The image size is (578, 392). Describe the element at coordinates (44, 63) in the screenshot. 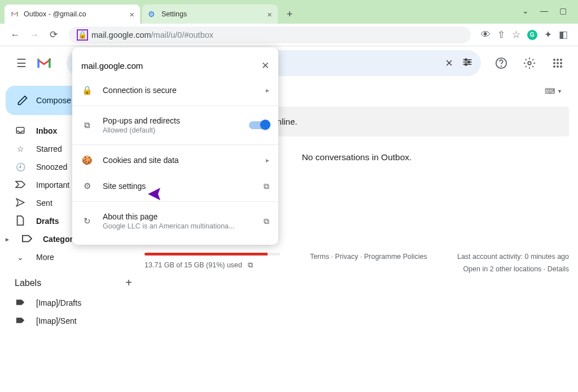

I see `gmail-logo` at that location.